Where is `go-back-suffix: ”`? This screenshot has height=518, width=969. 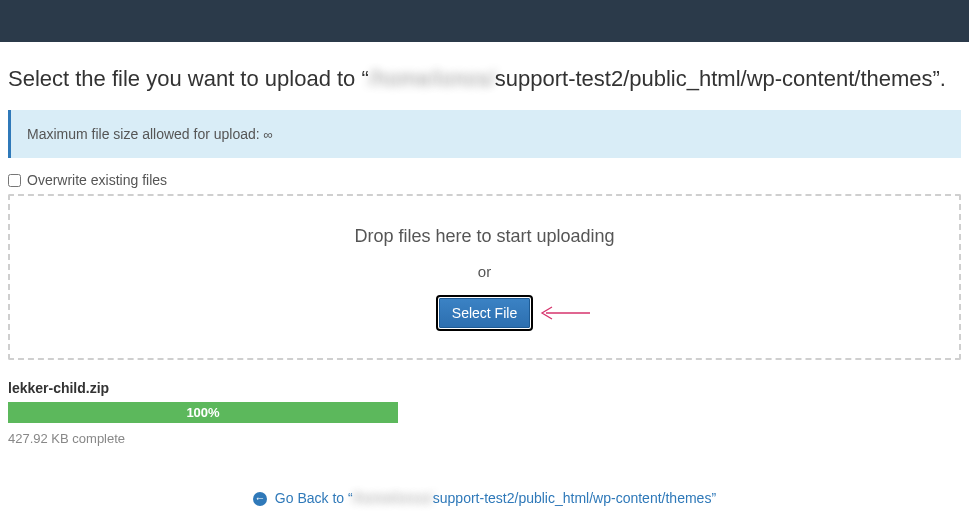 go-back-suffix: ” is located at coordinates (714, 498).